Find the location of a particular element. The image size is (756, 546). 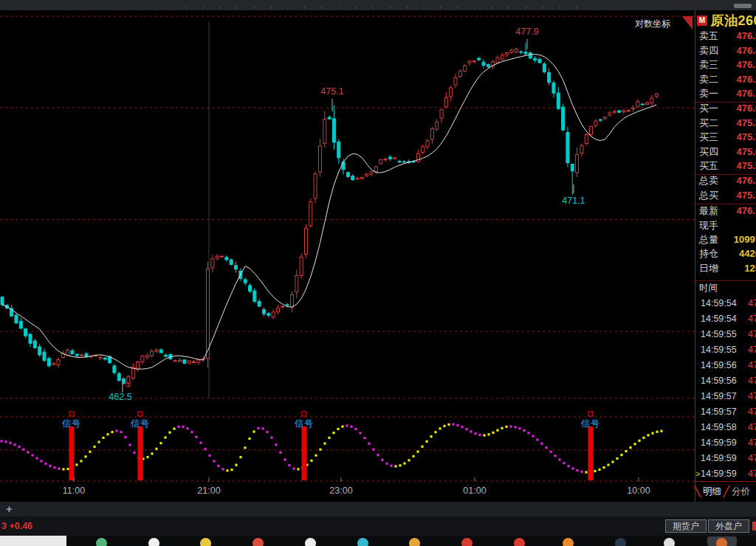

row-value: 476.3 is located at coordinates (746, 65).